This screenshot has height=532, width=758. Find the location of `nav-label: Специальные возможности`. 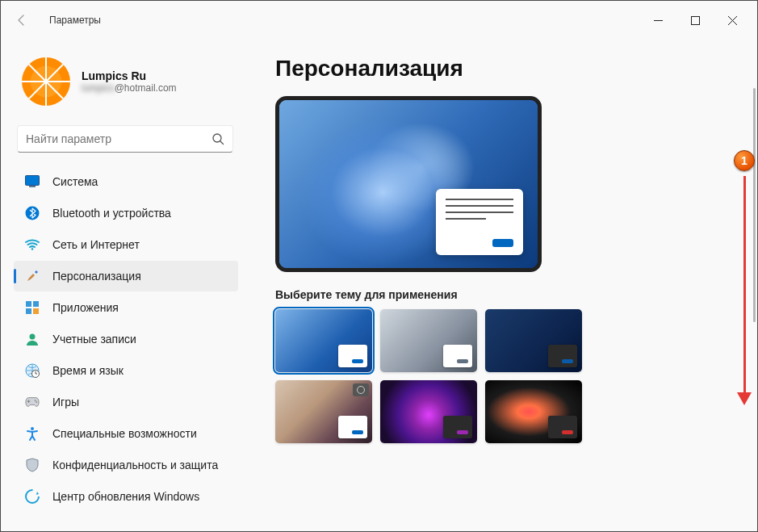

nav-label: Специальные возможности is located at coordinates (124, 434).